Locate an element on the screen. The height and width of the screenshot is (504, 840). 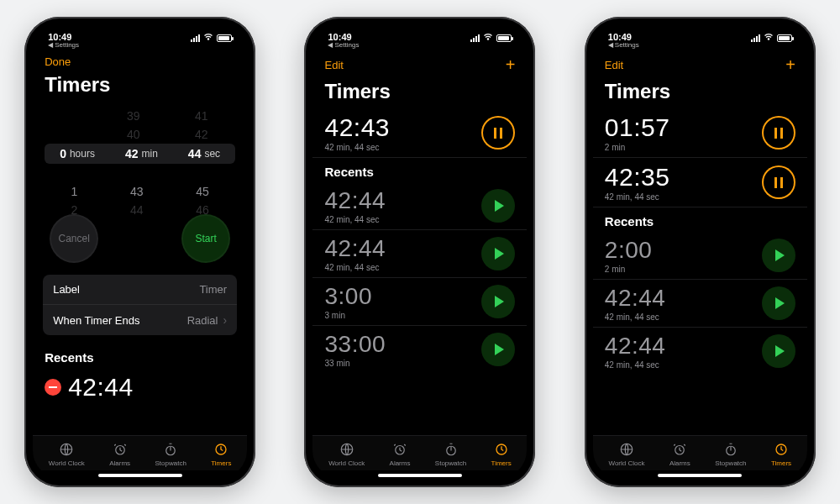
start-button: Start is located at coordinates (206, 239).